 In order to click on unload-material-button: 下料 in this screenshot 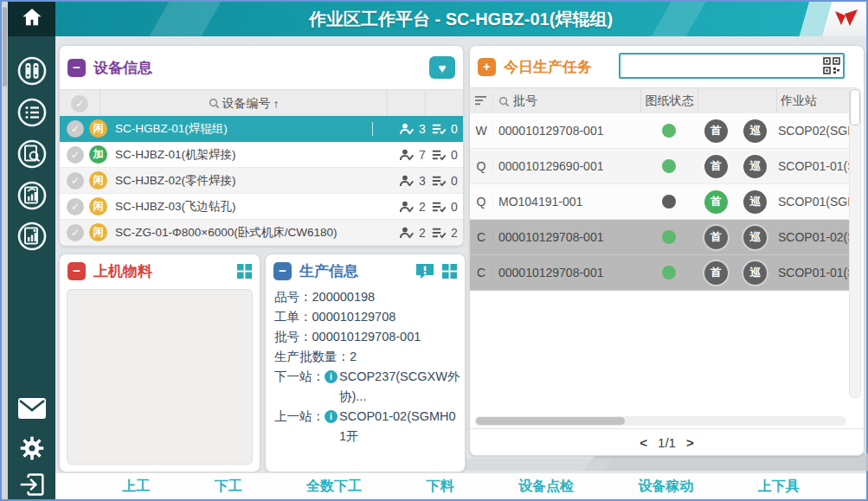, I will do `click(440, 486)`.